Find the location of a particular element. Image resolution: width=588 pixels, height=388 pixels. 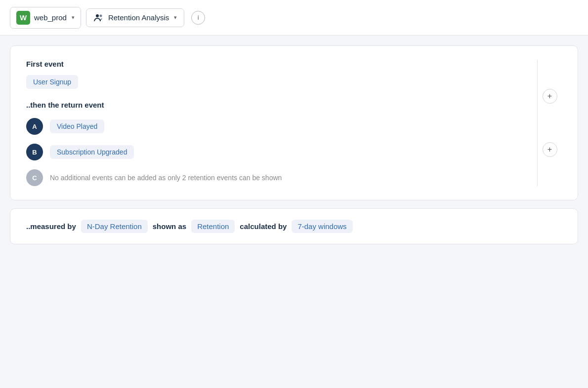

first-event-label: First event is located at coordinates (282, 64).